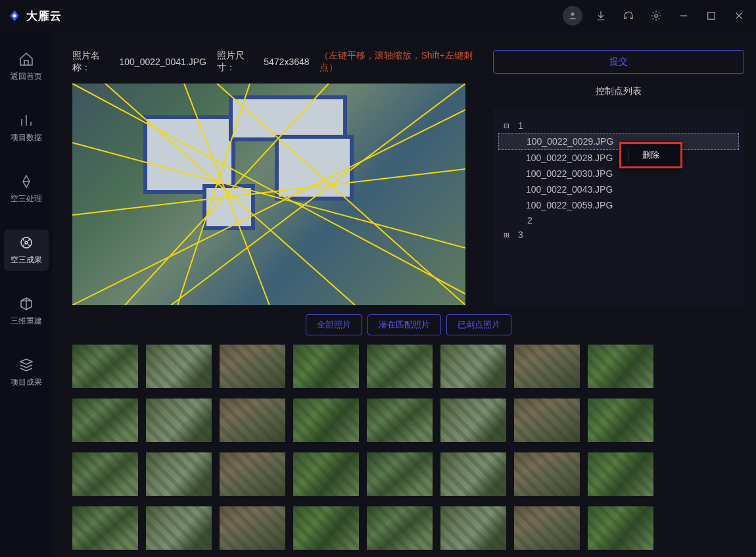  Describe the element at coordinates (26, 76) in the screenshot. I see `sidebar-item-label: 返回首页` at that location.